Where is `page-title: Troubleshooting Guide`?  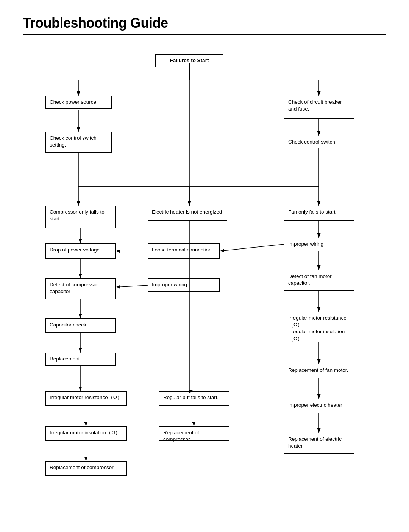
page-title: Troubleshooting Guide is located at coordinates (204, 23).